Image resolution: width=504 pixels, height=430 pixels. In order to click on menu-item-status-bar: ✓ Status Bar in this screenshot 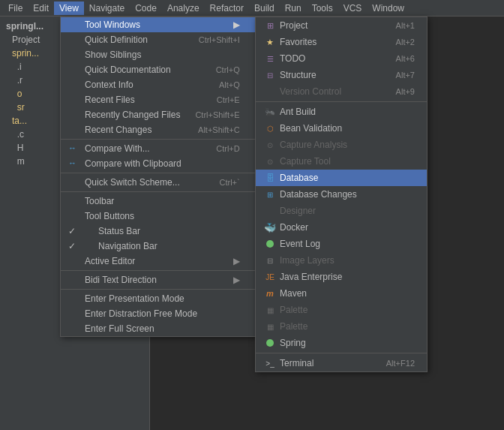, I will do `click(158, 231)`.